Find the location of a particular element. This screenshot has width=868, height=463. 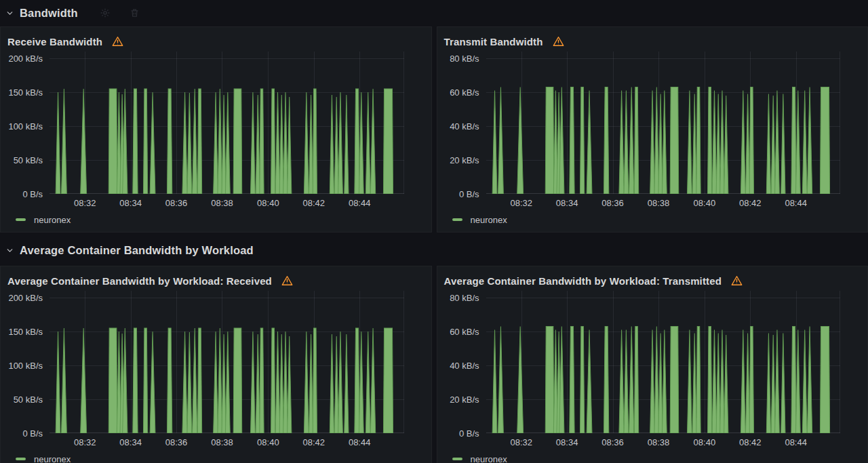

panel-header: Transmit Bandwidth is located at coordinates (652, 41).